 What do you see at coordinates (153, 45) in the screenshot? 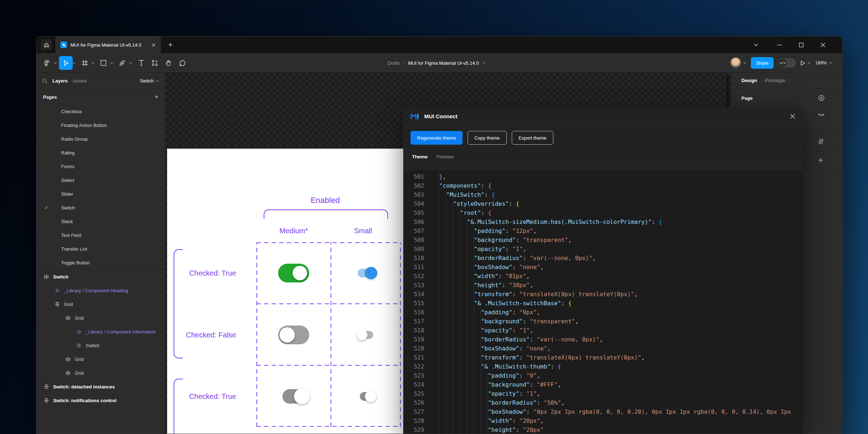
I see `tab-close-icon: ✕` at bounding box center [153, 45].